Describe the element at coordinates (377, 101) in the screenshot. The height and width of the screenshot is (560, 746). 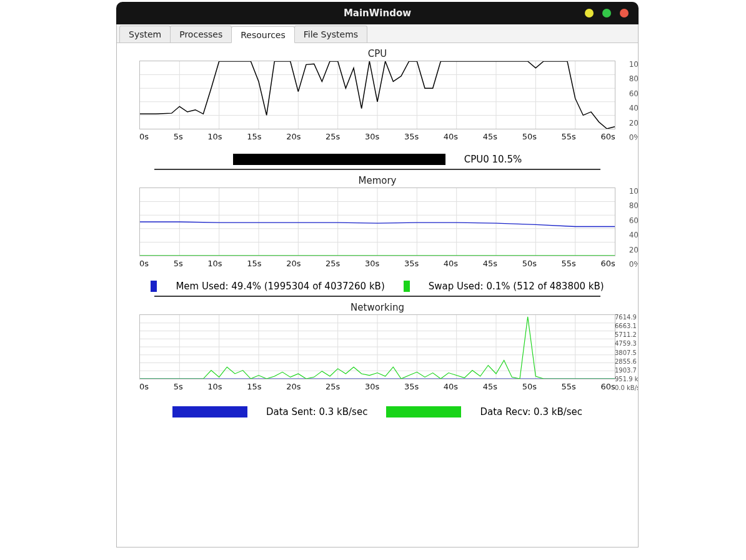
I see `cpu-chart: 100% 80% 60% 40% 20% 0% 0s5s 10s15s 20s2…` at that location.